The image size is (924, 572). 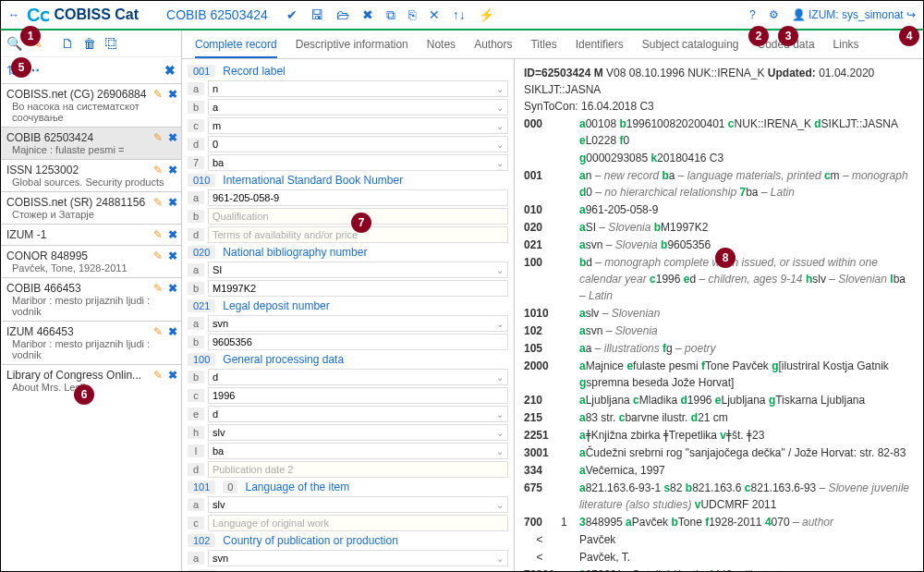 What do you see at coordinates (201, 541) in the screenshot?
I see `field-tag: 102` at bounding box center [201, 541].